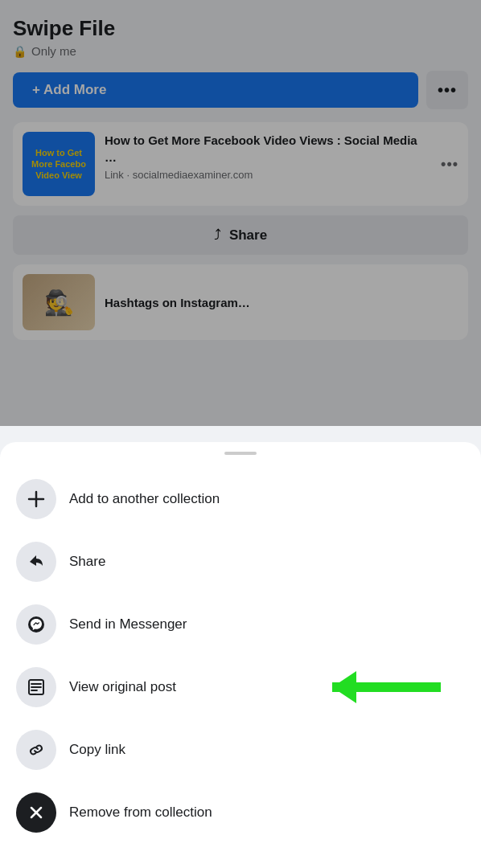  I want to click on menu-item-copy-link: Copy link, so click(240, 750).